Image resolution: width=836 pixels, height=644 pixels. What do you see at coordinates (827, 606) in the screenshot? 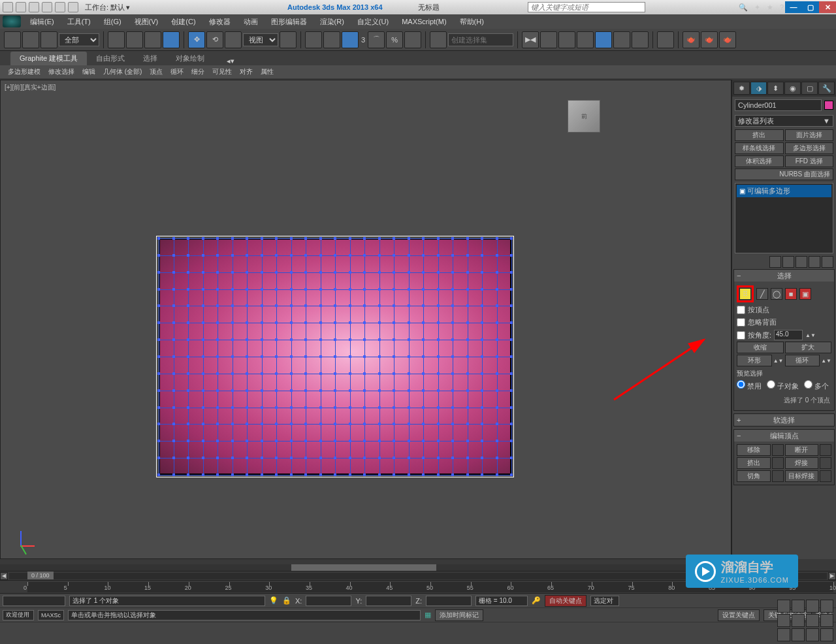
I see `next-frame-icon` at bounding box center [827, 606].